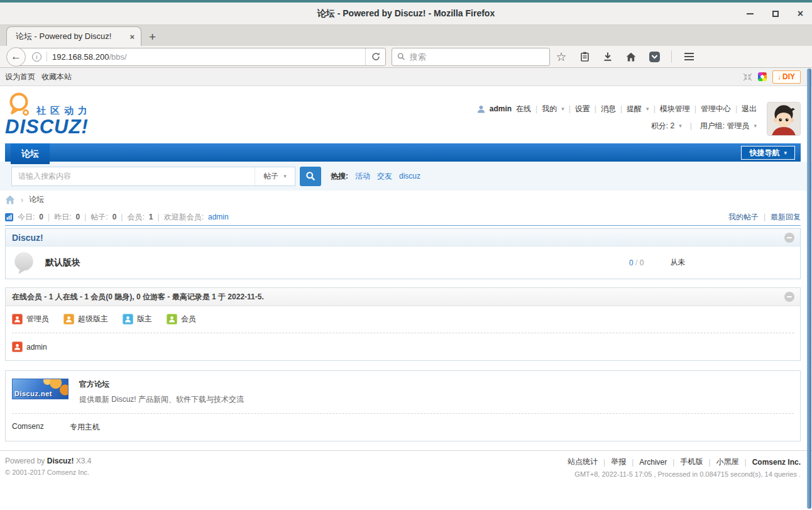  I want to click on legend-super-moderator: 超级版主, so click(85, 319).